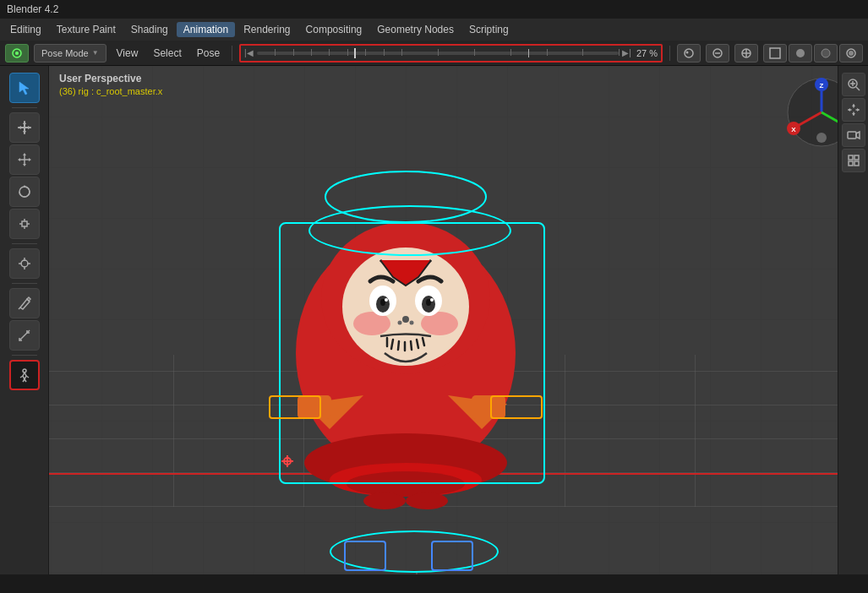  What do you see at coordinates (854, 135) in the screenshot?
I see `camera-view-btn` at bounding box center [854, 135].